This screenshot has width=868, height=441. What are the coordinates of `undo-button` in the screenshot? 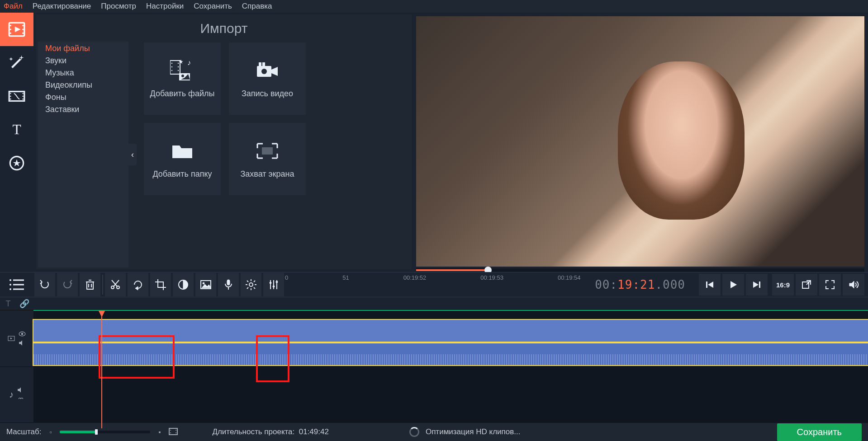 It's located at (45, 285).